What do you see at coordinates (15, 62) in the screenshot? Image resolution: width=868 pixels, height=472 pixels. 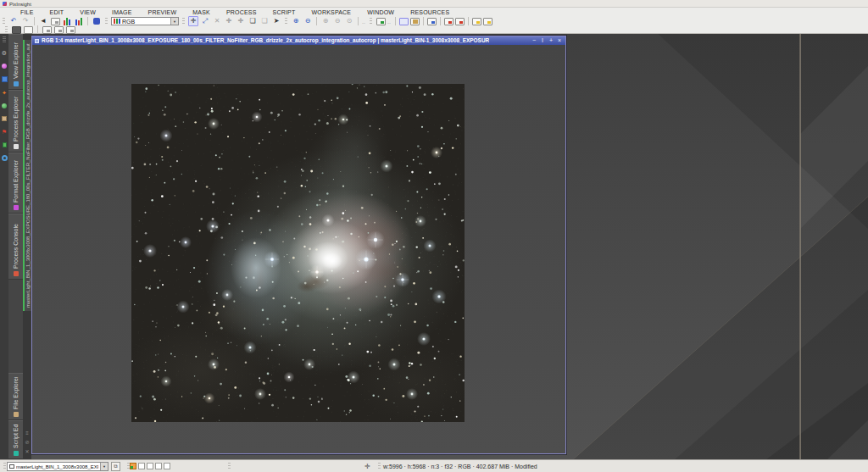 I see `dock-tab-view-explorer: View Explorer` at bounding box center [15, 62].